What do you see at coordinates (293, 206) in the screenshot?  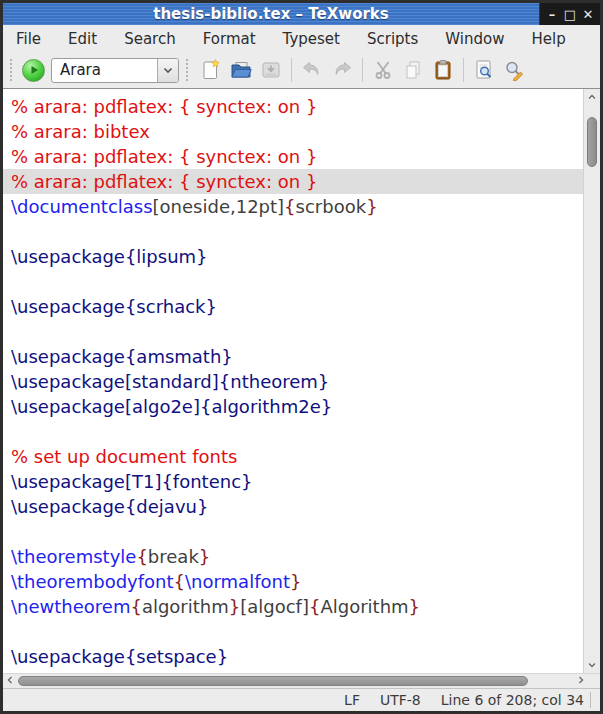 I see `code-line: \documentclass[oneside,12pt]{scrbook}` at bounding box center [293, 206].